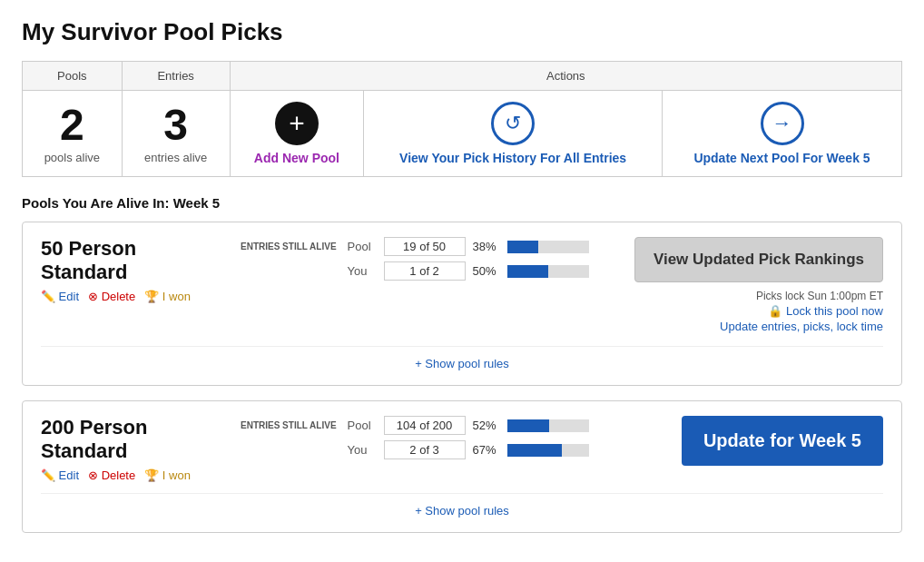 The width and height of the screenshot is (924, 562). I want to click on you-stat-pct-1: 50%, so click(487, 271).